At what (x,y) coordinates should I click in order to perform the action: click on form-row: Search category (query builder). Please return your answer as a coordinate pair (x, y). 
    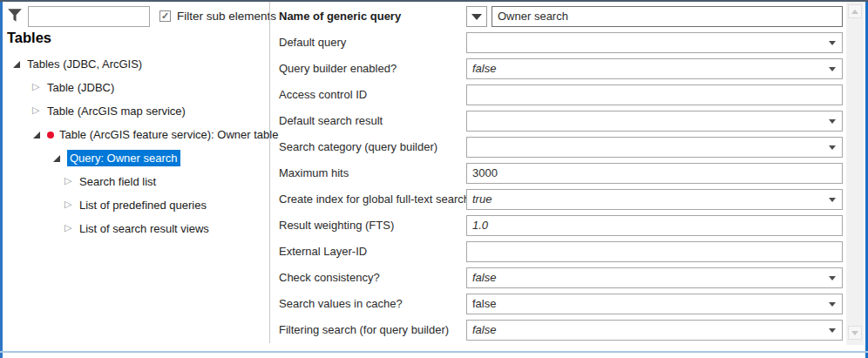
    Looking at the image, I should click on (558, 147).